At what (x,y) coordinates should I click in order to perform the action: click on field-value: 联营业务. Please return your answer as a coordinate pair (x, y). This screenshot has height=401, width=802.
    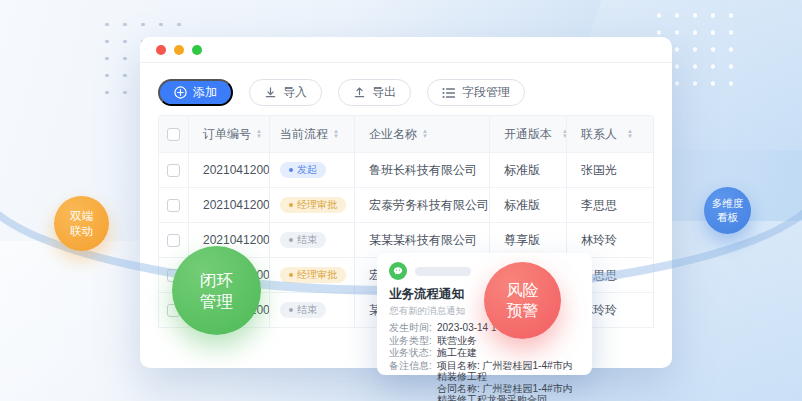
    Looking at the image, I should click on (457, 341).